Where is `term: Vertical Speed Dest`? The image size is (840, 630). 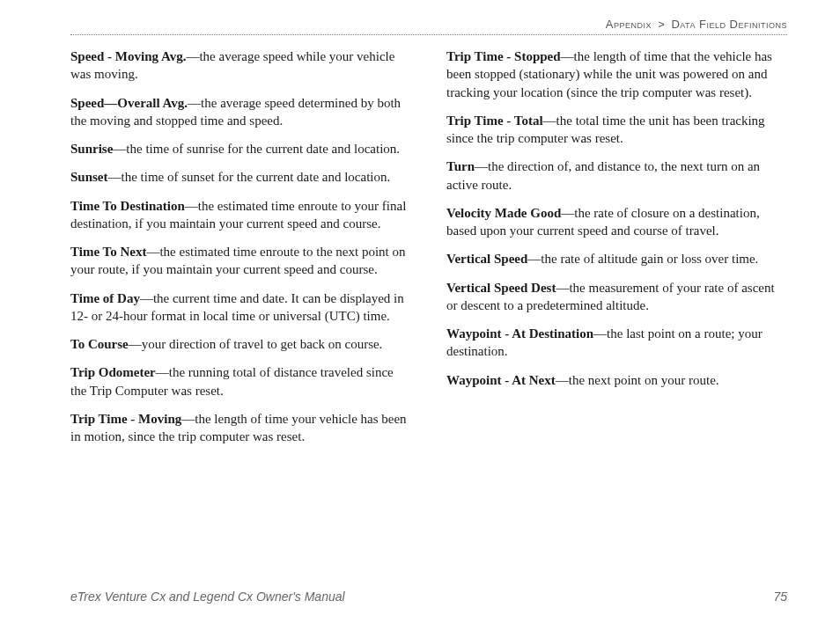
term: Vertical Speed Dest is located at coordinates (501, 288).